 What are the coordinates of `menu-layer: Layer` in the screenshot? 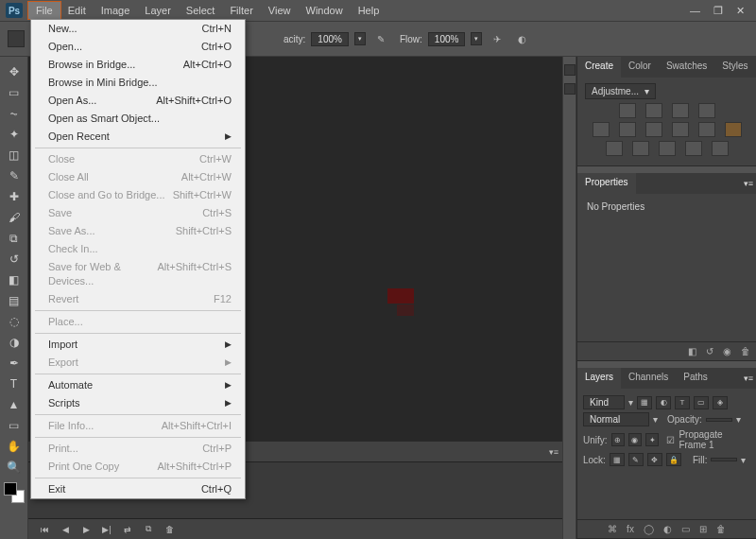 It's located at (158, 10).